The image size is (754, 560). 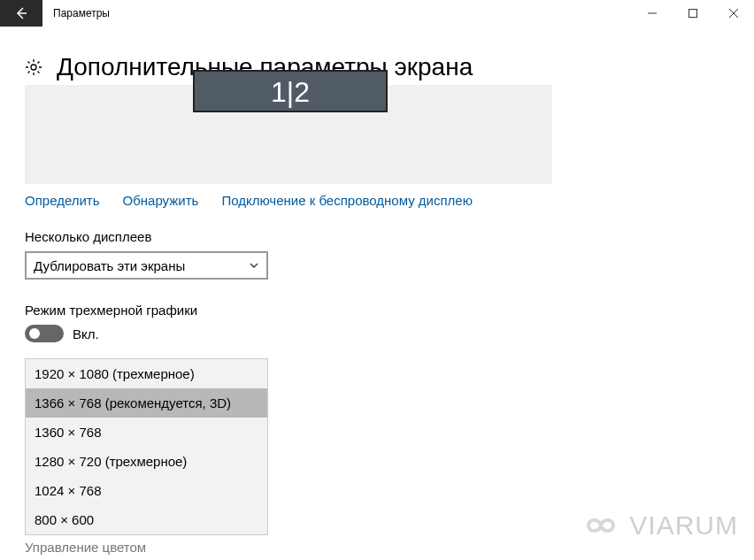 What do you see at coordinates (44, 334) in the screenshot?
I see `graphics-mode-toggle` at bounding box center [44, 334].